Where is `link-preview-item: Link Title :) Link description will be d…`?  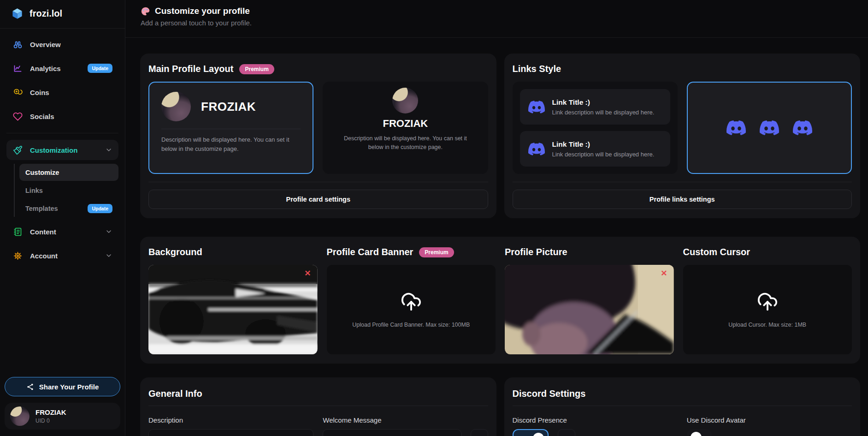 link-preview-item: Link Title :) Link description will be d… is located at coordinates (595, 149).